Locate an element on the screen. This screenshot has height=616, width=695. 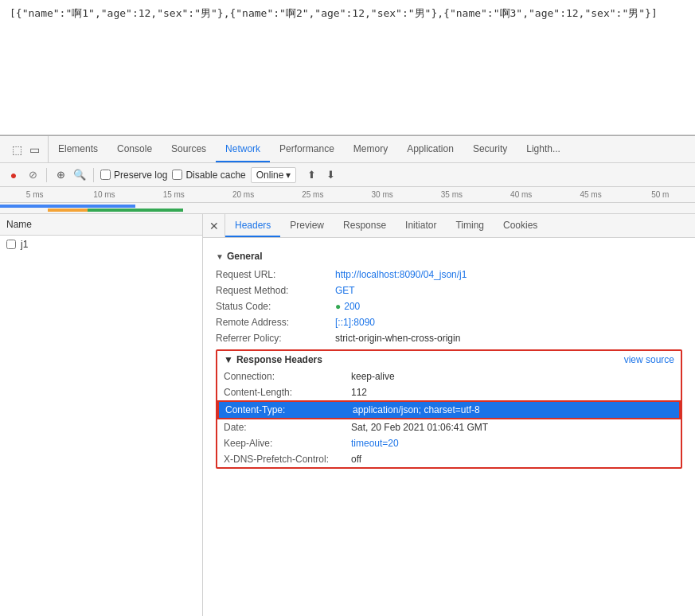
tab-elements: Elements is located at coordinates (78, 150).